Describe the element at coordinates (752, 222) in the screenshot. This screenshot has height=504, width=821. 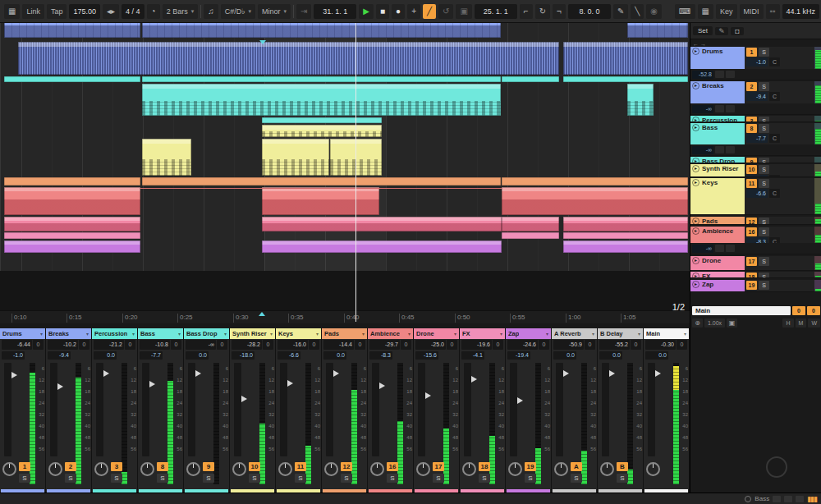
I see `track-activator-button: 12` at that location.